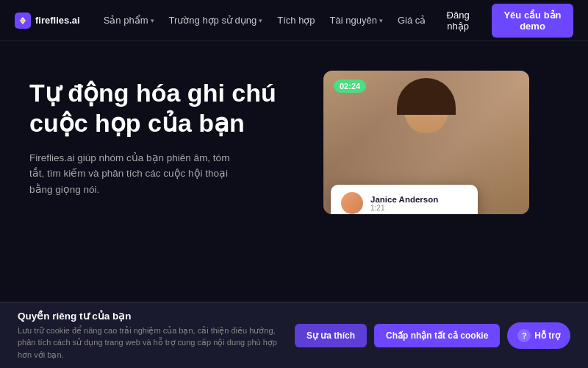 The height and width of the screenshot is (368, 588). What do you see at coordinates (136, 174) in the screenshot?
I see `hero-subtitle: Fireflies.ai giúp nhóm của bạn phiên âm,…` at bounding box center [136, 174].